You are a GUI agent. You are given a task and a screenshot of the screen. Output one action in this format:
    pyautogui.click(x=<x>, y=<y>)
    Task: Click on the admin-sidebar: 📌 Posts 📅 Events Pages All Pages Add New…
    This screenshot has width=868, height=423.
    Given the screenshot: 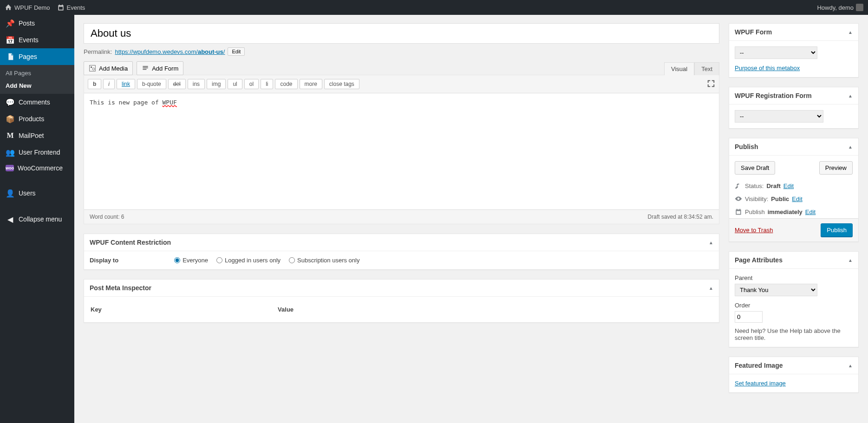 What is the action you would take?
    pyautogui.click(x=37, y=219)
    